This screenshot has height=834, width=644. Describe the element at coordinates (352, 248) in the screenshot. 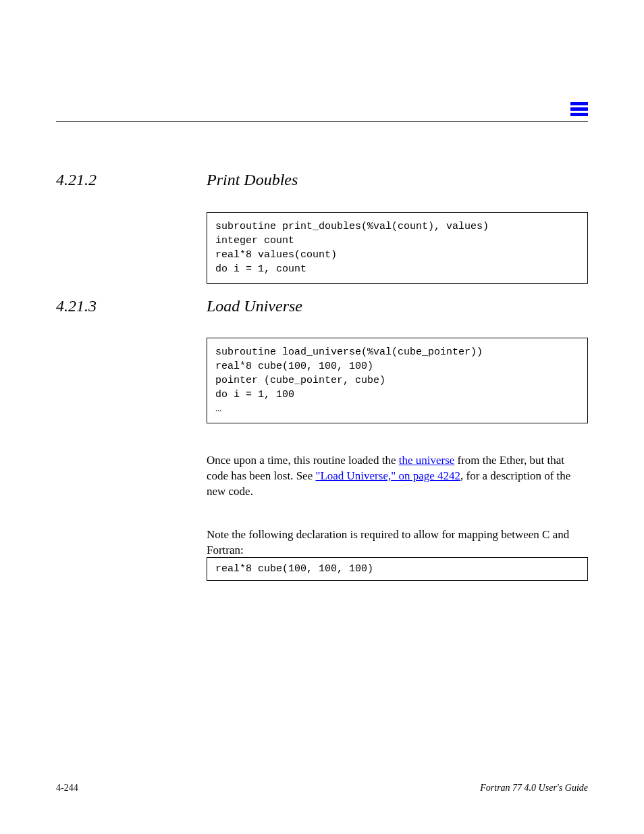

I see `code-text: subroutine print_doubles(%val(count), va…` at that location.